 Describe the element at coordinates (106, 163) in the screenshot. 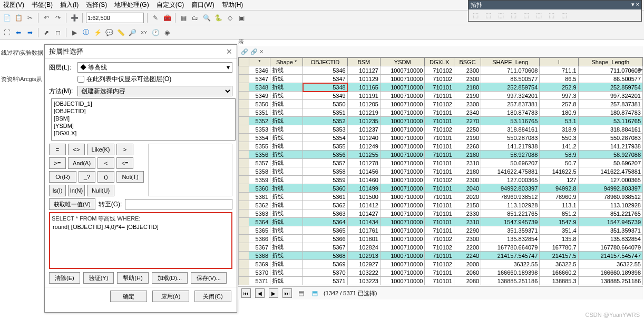

I see `op-lt: <` at that location.